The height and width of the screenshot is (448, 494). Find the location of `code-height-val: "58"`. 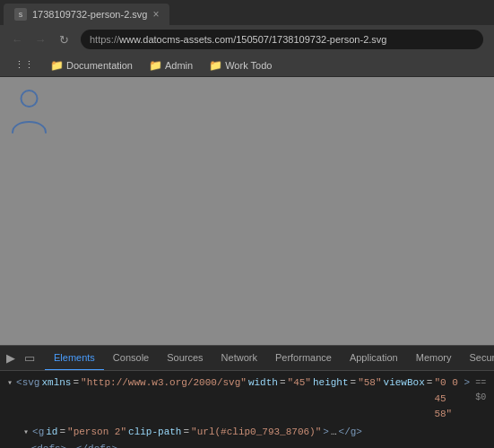

code-height-val: "58" is located at coordinates (369, 383).